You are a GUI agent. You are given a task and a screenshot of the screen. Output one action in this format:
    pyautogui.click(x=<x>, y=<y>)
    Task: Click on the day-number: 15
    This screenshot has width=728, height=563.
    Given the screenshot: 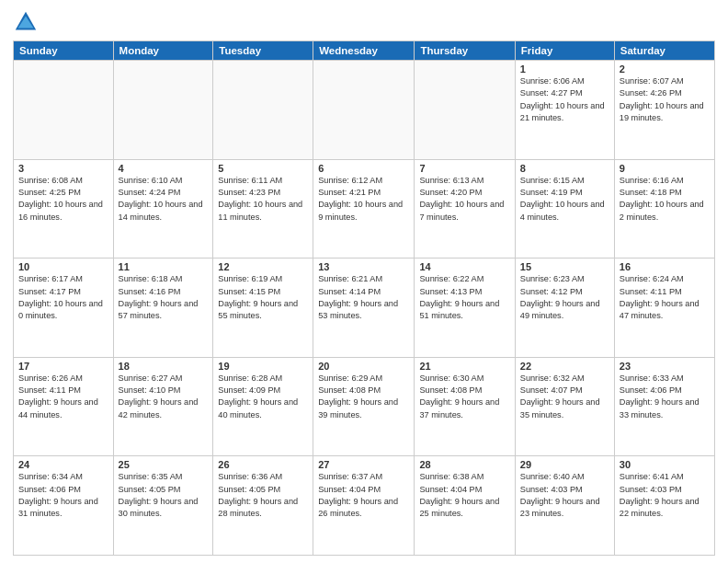 What is the action you would take?
    pyautogui.click(x=564, y=267)
    